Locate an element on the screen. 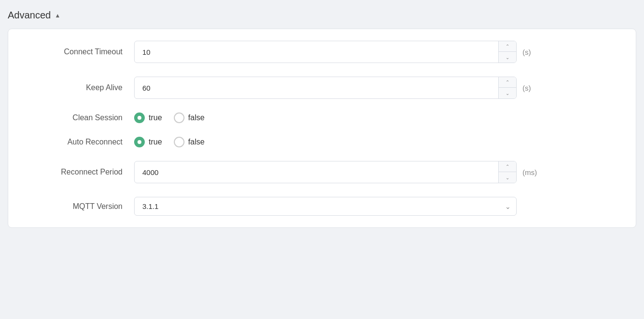 This screenshot has width=644, height=319. reconnect-period-up: ⌃ is located at coordinates (507, 167).